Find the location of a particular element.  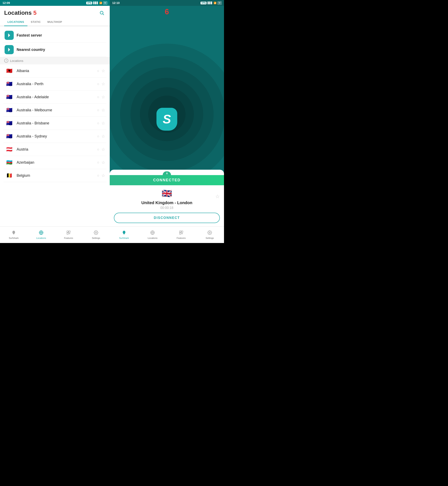

nearest-icon is located at coordinates (9, 50).